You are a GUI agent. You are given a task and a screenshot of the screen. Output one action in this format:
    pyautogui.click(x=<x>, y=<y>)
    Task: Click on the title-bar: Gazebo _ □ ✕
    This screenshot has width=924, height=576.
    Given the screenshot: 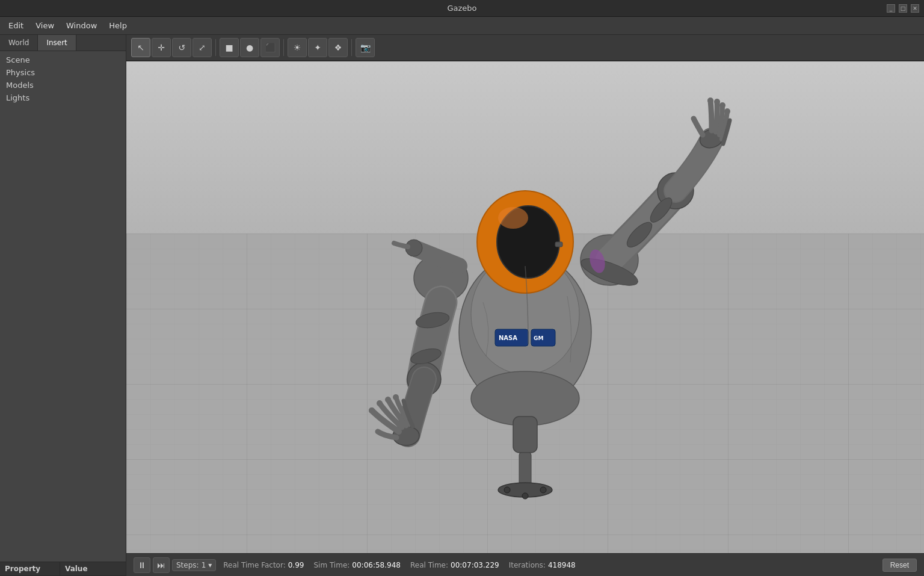 What is the action you would take?
    pyautogui.click(x=462, y=8)
    